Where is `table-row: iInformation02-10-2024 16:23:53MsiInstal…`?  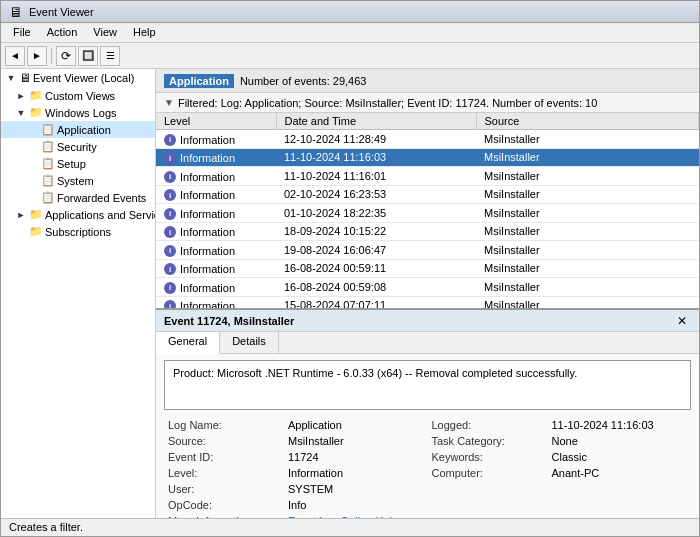
table-row: iInformation02-10-2024 16:23:53MsiInstal… is located at coordinates (428, 194).